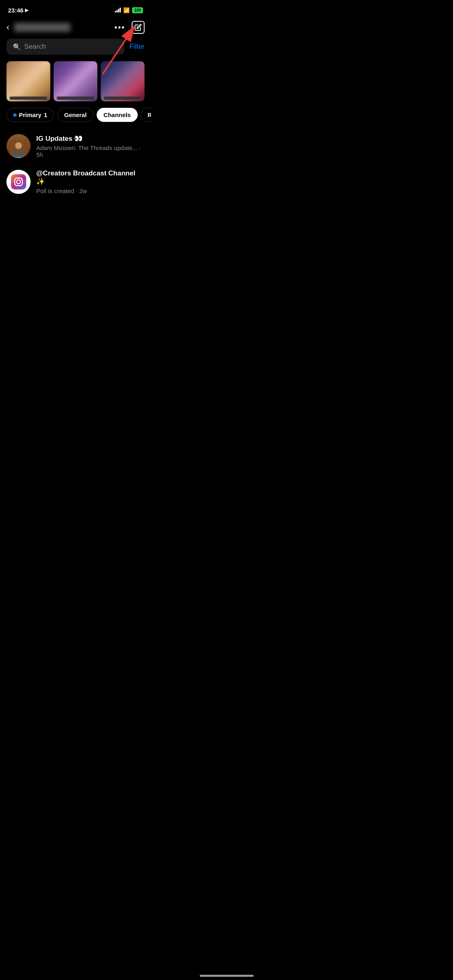 Image resolution: width=453 pixels, height=980 pixels. Describe the element at coordinates (149, 115) in the screenshot. I see `tab-requests-label: Requests` at that location.